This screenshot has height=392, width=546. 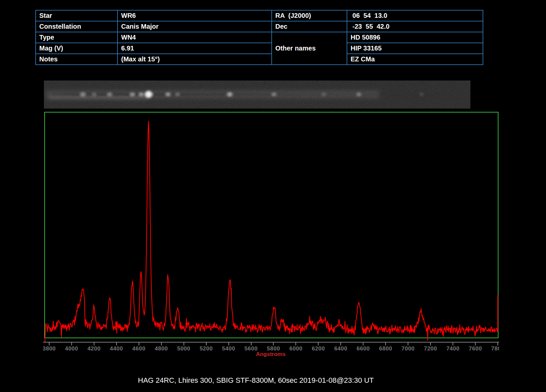 What do you see at coordinates (139, 349) in the screenshot?
I see `axis-tick-label: 4600` at bounding box center [139, 349].